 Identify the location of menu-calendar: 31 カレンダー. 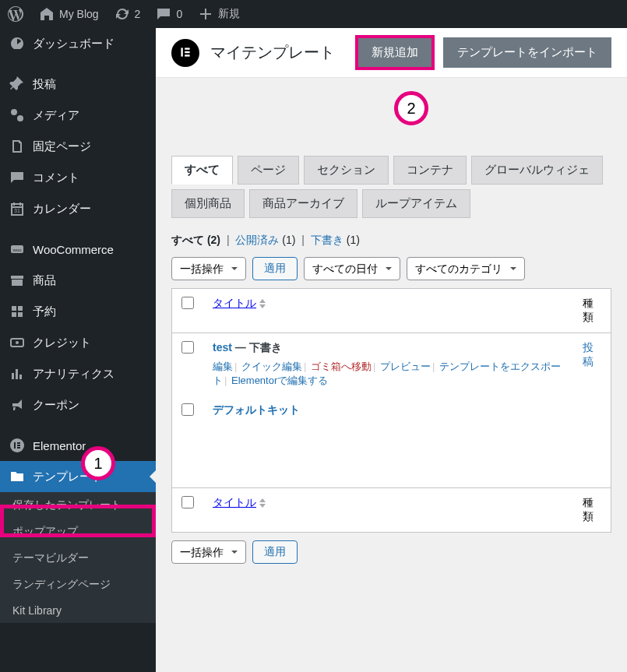
(78, 209).